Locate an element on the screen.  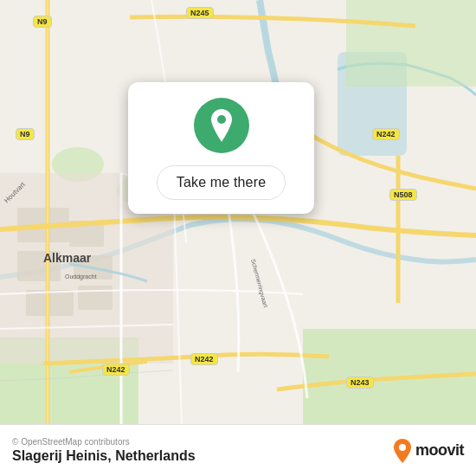
map-pin-icon is located at coordinates (222, 125).